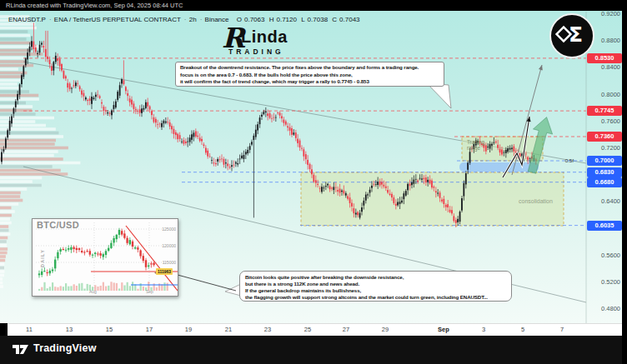 Image resolution: width=627 pixels, height=364 pixels. What do you see at coordinates (58, 225) in the screenshot?
I see `btc-inset-title: BTC/USD` at bounding box center [58, 225].